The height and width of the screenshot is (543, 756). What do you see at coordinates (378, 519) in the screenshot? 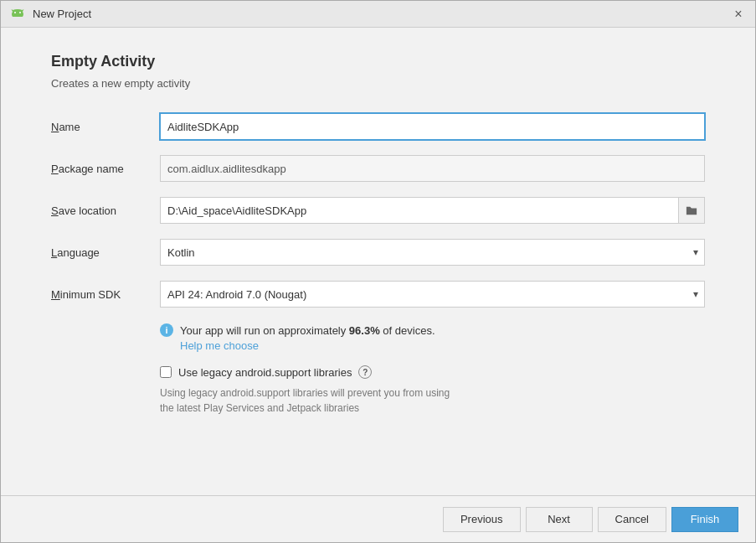
I see `footer: Previous Next Cancel Finish` at bounding box center [378, 519].